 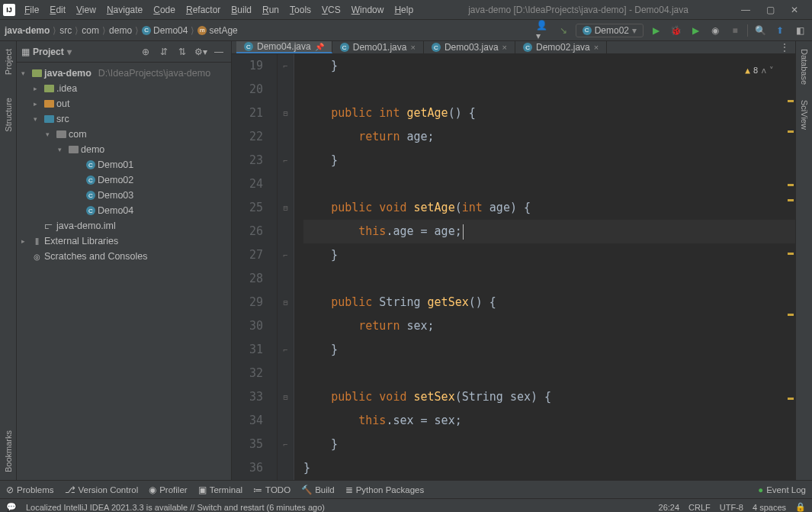 I want to click on expand-all-icon: ⇵, so click(x=164, y=52).